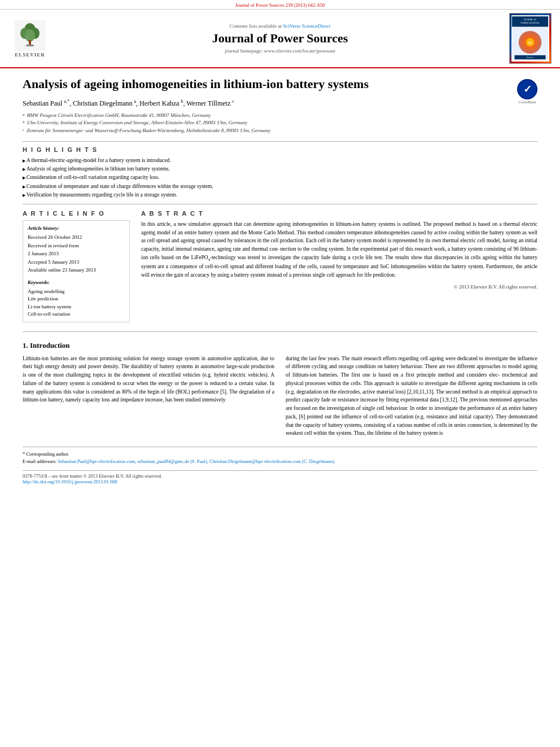  I want to click on abstract-column: A B S T R A C T In this article, a new s…, so click(339, 267).